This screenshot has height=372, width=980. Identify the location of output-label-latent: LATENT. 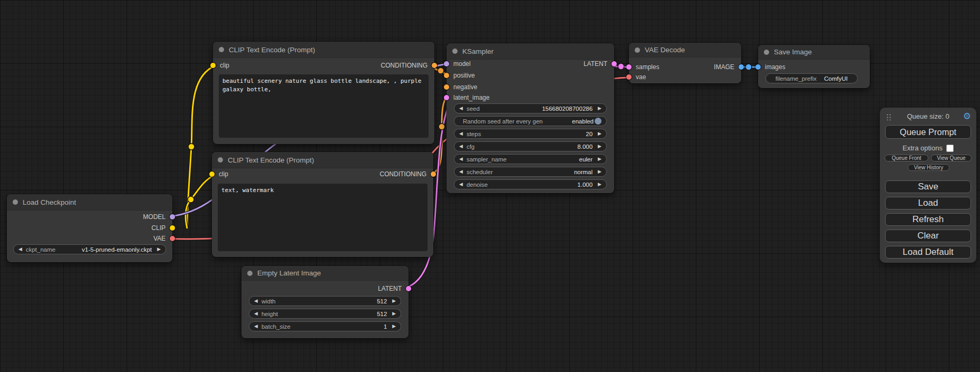
(390, 289).